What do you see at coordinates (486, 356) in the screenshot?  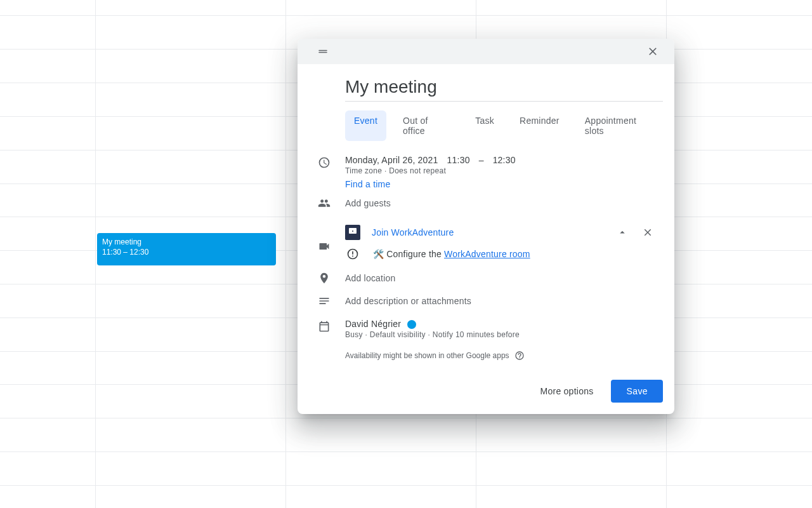 I see `availability-note: Availability might be shown in other Goo…` at bounding box center [486, 356].